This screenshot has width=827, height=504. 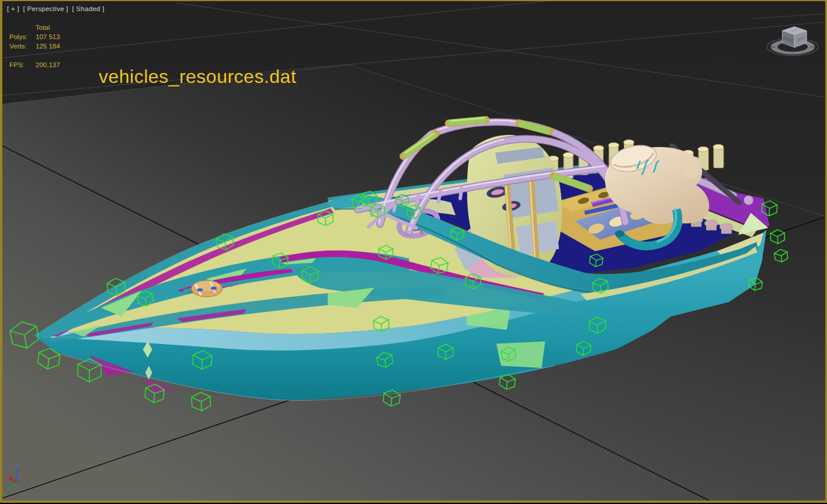 I want to click on stats-header: Total, so click(x=43, y=27).